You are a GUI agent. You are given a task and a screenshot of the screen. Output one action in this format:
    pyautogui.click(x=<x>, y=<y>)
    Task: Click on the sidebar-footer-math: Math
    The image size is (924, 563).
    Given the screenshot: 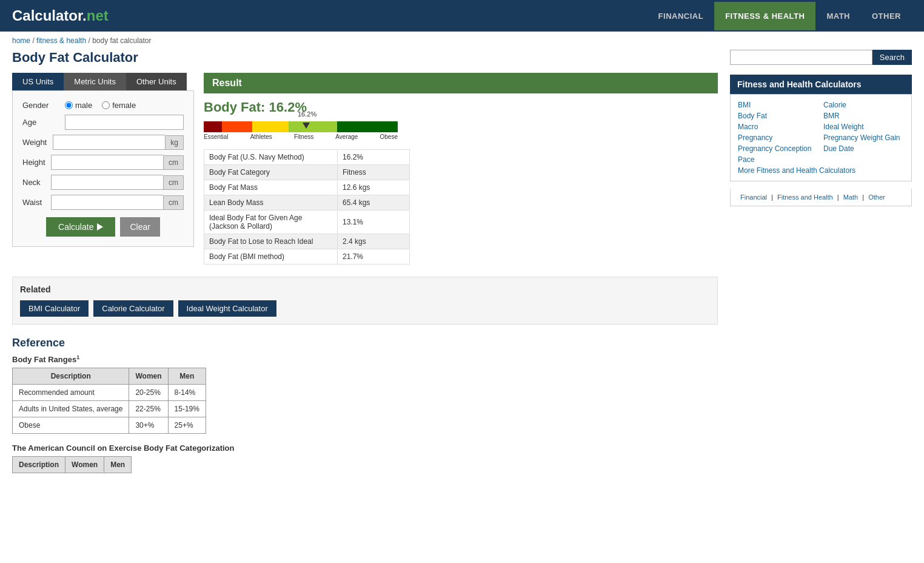 What is the action you would take?
    pyautogui.click(x=851, y=197)
    